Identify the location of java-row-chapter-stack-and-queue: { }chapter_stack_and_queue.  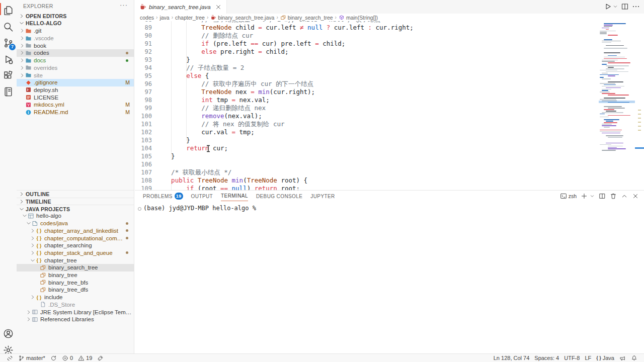
(75, 253).